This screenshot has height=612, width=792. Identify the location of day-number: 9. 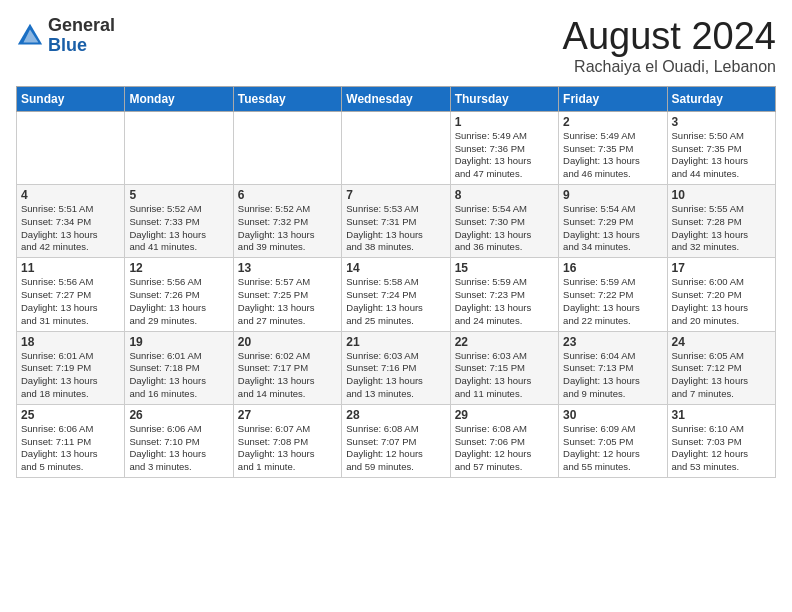
(612, 195).